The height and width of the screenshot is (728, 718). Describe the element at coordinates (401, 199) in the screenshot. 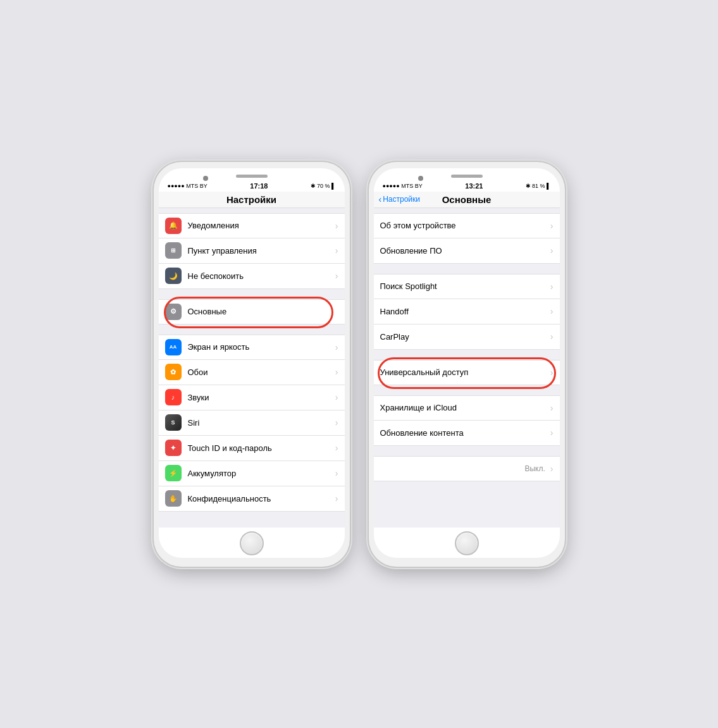

I see `back-label: Настройки` at that location.